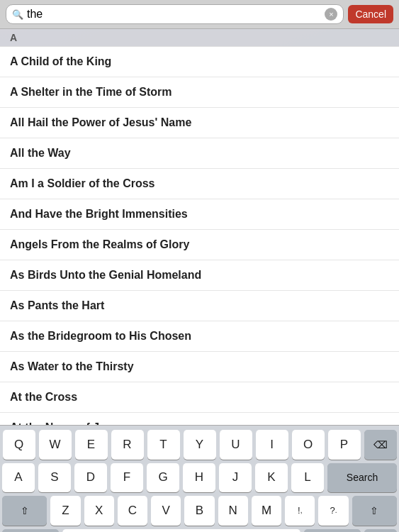 The height and width of the screenshot is (532, 399). I want to click on key-f: F, so click(127, 478).